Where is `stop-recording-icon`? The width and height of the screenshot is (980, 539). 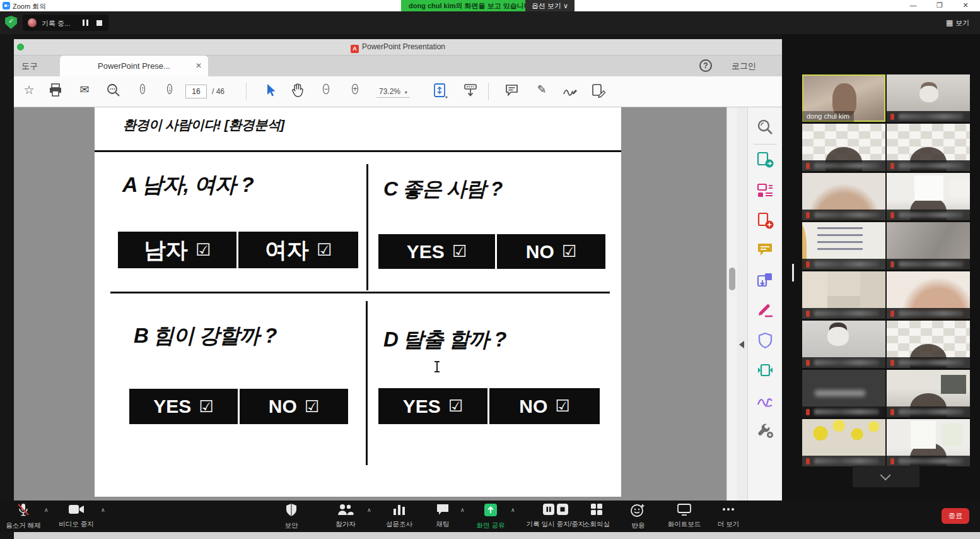
stop-recording-icon is located at coordinates (100, 23).